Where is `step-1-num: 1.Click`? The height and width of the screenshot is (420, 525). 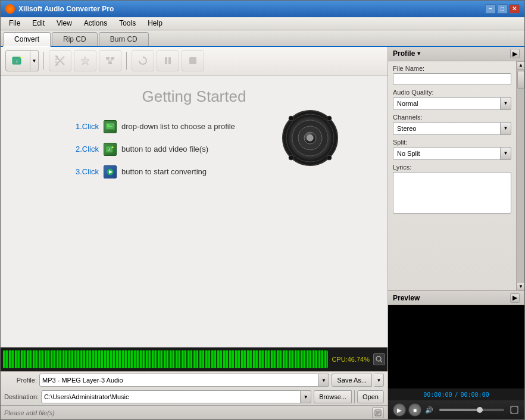
step-1-num: 1.Click is located at coordinates (81, 126).